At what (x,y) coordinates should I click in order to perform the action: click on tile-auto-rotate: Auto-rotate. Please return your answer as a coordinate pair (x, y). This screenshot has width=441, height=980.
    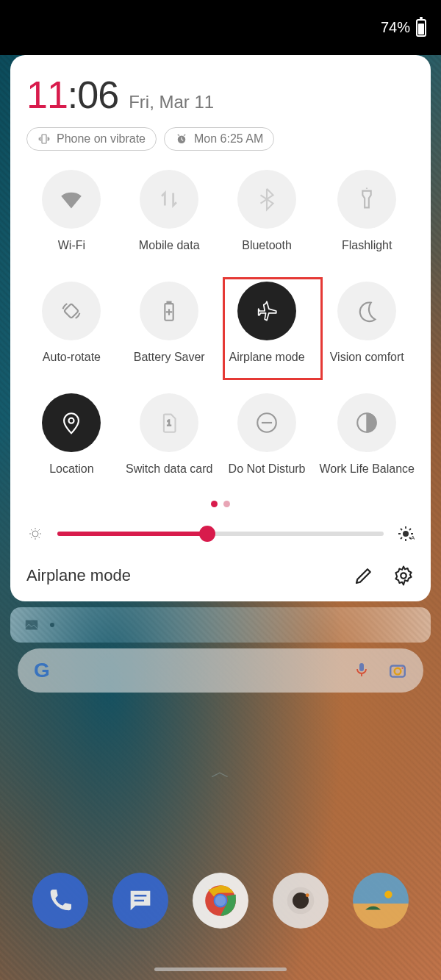
    Looking at the image, I should click on (72, 323).